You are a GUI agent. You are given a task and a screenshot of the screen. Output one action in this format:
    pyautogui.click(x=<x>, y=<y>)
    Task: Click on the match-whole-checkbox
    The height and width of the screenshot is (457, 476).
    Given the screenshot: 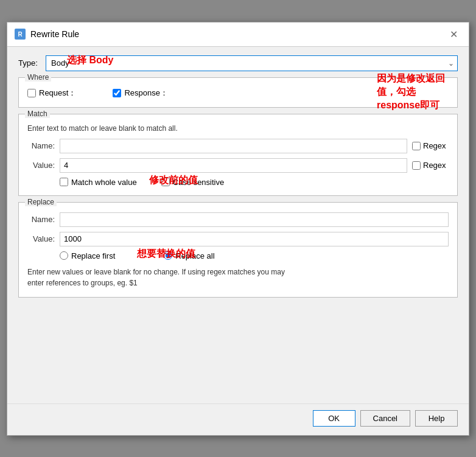 What is the action you would take?
    pyautogui.click(x=64, y=182)
    